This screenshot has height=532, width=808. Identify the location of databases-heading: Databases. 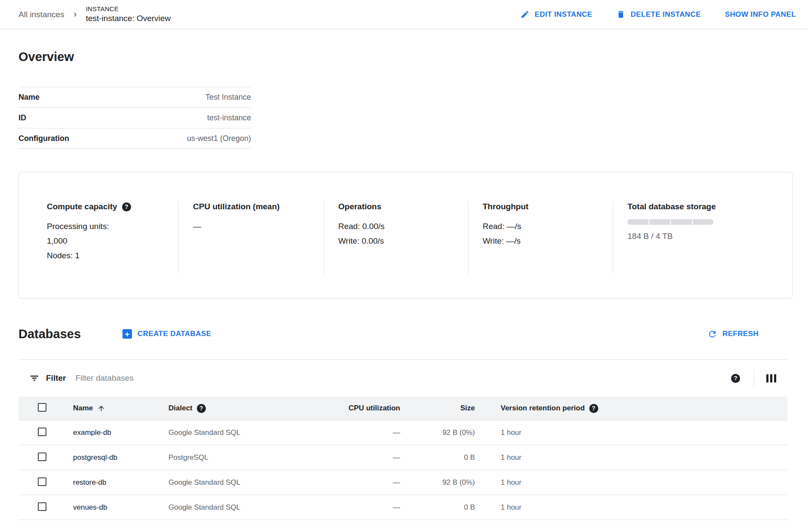
(50, 334).